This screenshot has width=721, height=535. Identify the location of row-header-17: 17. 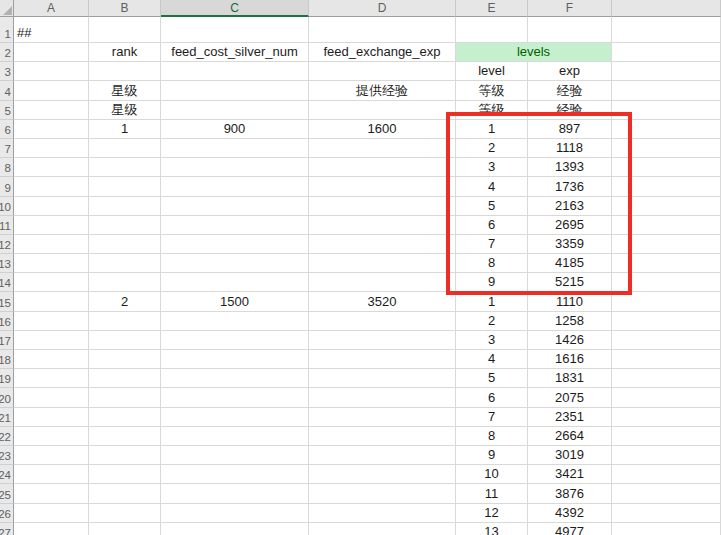
(7, 340).